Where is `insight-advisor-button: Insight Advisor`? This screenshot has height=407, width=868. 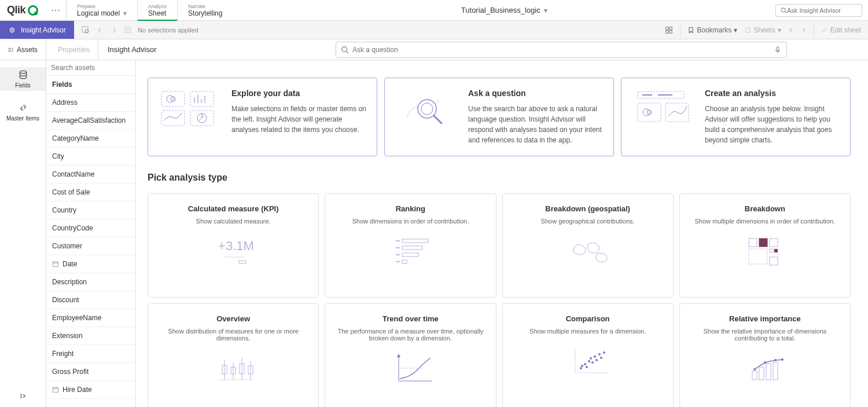 insight-advisor-button: Insight Advisor is located at coordinates (37, 30).